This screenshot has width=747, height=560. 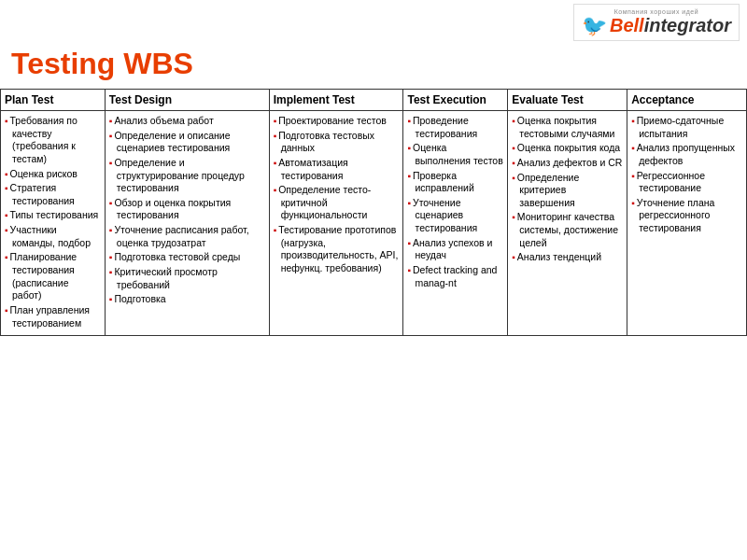 What do you see at coordinates (568, 190) in the screenshot?
I see `list-item: Определение критериев завершения` at bounding box center [568, 190].